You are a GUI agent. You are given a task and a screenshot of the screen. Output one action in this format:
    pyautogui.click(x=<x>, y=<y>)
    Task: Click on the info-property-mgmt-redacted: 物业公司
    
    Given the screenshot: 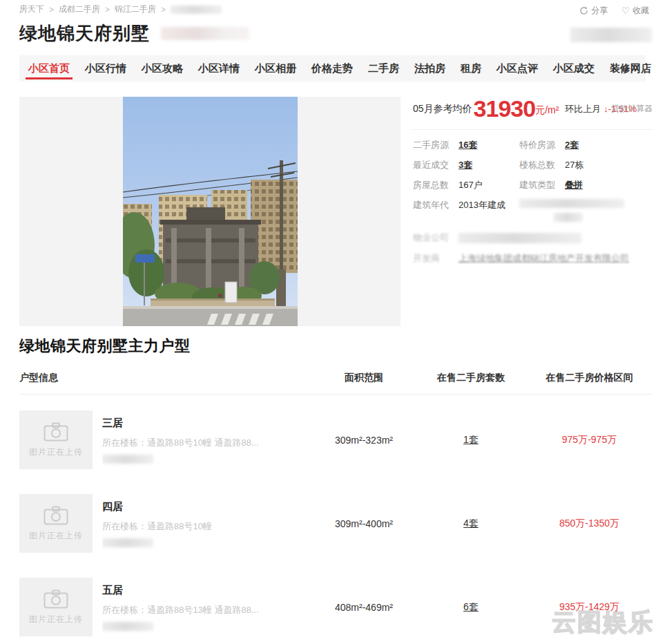 What is the action you would take?
    pyautogui.click(x=533, y=238)
    